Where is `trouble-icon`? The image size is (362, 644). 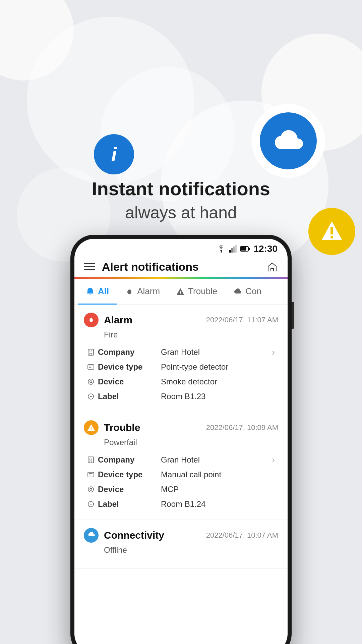 trouble-icon is located at coordinates (91, 428).